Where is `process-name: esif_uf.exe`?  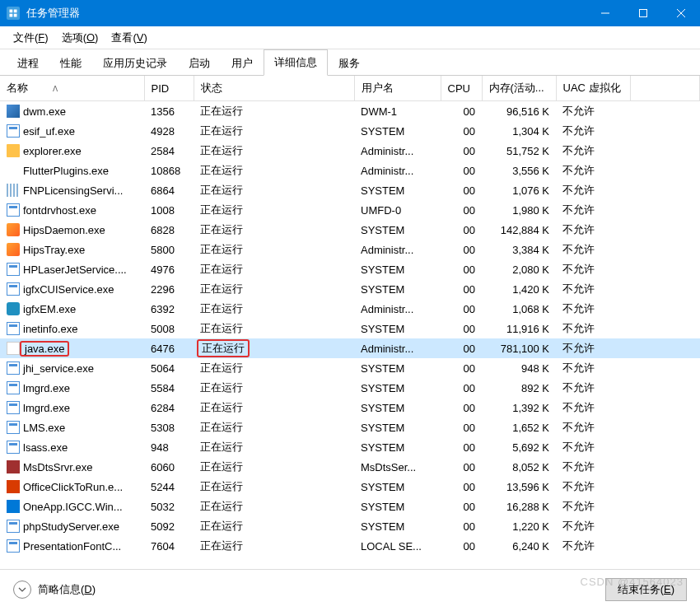
process-name: esif_uf.exe is located at coordinates (49, 132).